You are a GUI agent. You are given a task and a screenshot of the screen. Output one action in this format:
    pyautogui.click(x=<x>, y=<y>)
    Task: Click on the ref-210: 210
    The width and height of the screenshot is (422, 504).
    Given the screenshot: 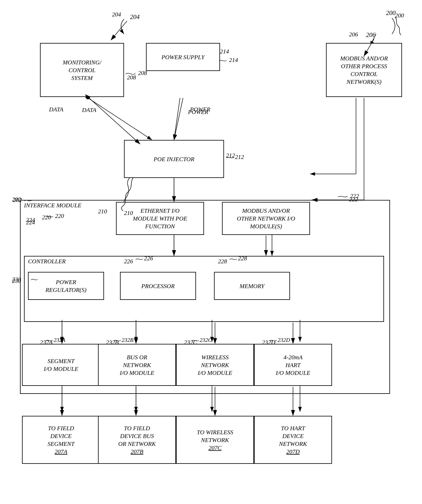 What is the action you would take?
    pyautogui.click(x=102, y=211)
    